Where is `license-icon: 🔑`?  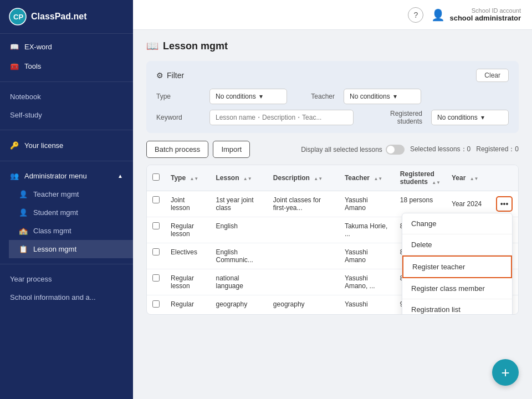
license-icon: 🔑 is located at coordinates (14, 145).